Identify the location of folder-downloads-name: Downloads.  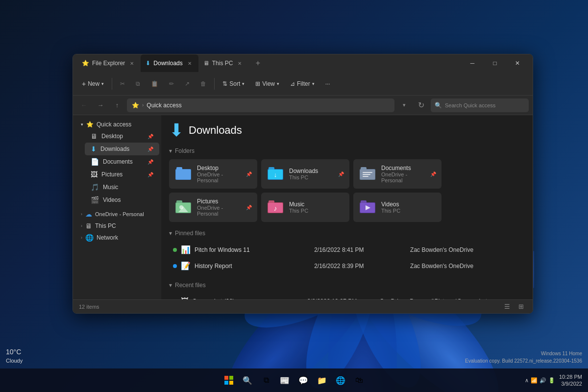
(311, 171).